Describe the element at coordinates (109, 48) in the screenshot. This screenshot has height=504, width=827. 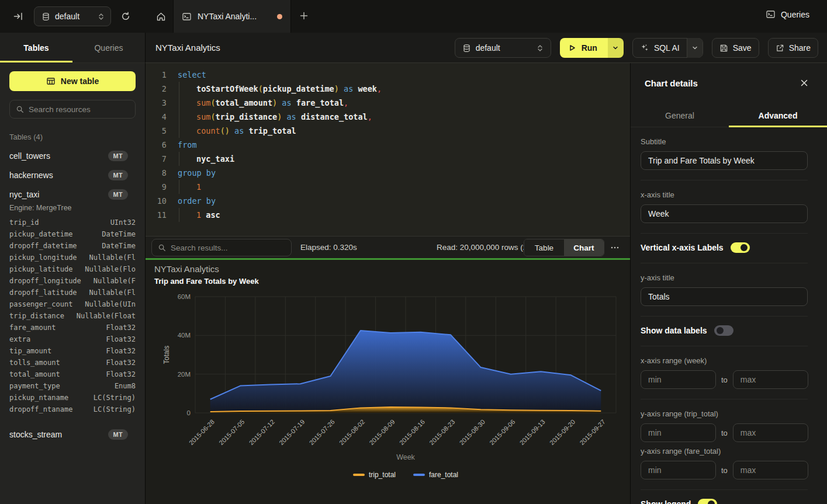
I see `sidebar-tab-queries: Queries` at that location.